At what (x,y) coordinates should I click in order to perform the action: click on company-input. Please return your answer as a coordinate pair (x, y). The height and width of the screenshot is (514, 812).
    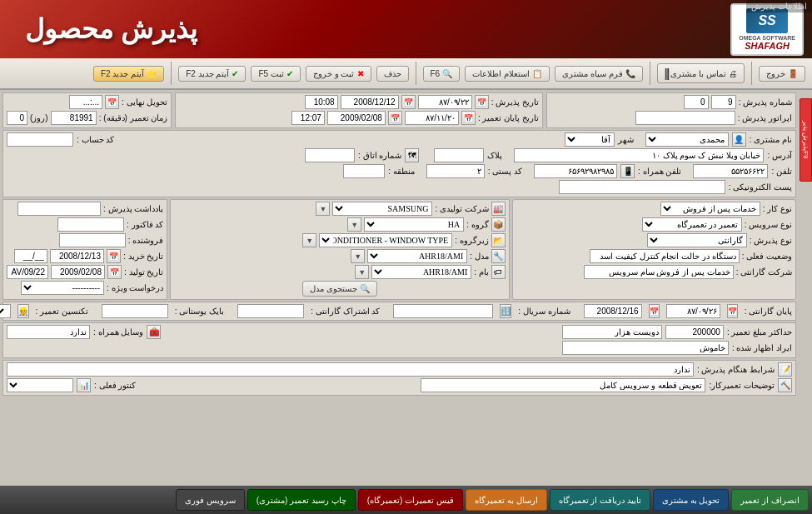
    Looking at the image, I should click on (659, 272).